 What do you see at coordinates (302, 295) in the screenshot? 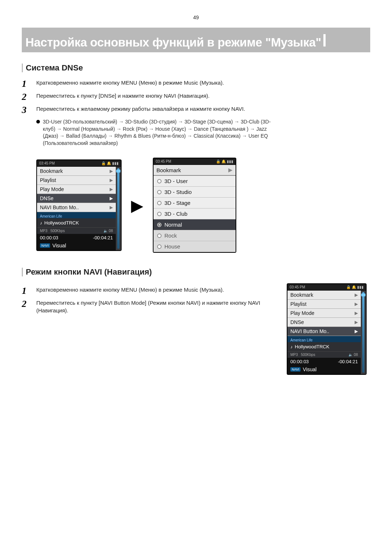
I see `menu-item-label: Bookmark` at bounding box center [302, 295].